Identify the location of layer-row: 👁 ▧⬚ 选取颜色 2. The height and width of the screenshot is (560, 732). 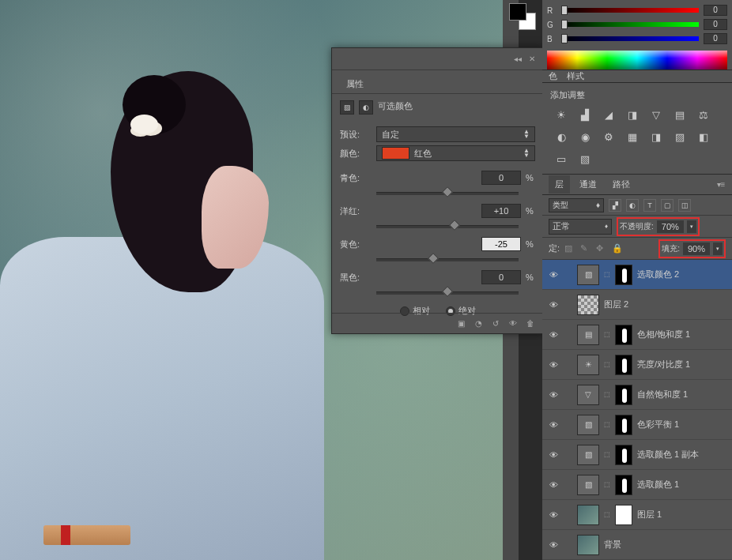
(637, 275).